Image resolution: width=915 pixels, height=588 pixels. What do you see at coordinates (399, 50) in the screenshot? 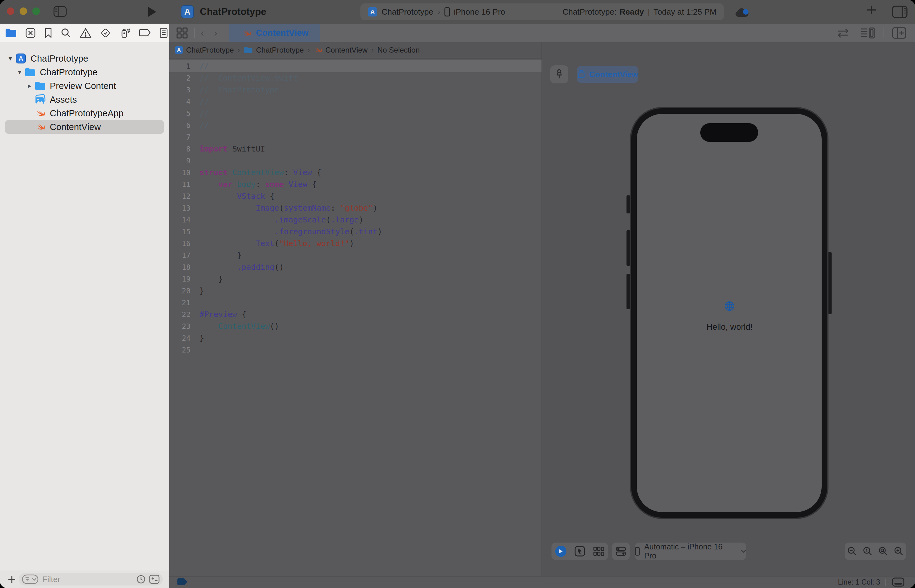
I see `breadcrumb-selection: No Selection` at bounding box center [399, 50].